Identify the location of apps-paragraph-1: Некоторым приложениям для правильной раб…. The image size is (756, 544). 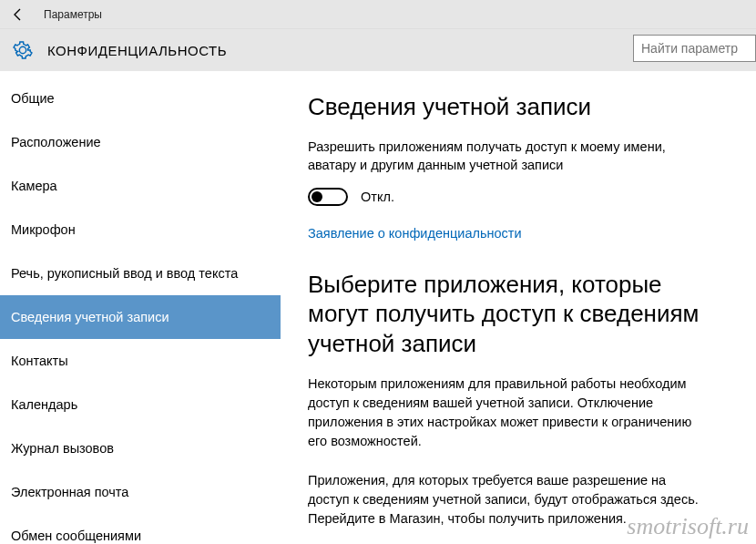
(508, 413).